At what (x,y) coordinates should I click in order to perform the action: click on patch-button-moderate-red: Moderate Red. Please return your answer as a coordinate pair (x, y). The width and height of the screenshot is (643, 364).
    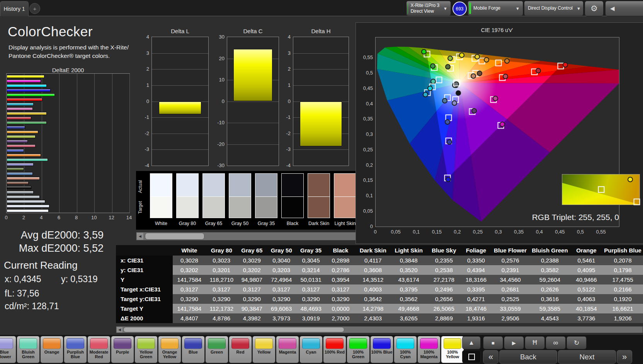
    Looking at the image, I should click on (99, 350).